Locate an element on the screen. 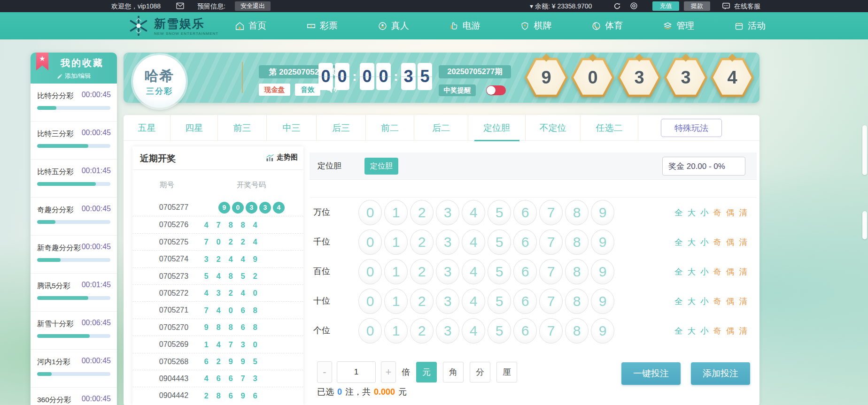 This screenshot has width=868, height=405. win-alert-toggle is located at coordinates (496, 90).